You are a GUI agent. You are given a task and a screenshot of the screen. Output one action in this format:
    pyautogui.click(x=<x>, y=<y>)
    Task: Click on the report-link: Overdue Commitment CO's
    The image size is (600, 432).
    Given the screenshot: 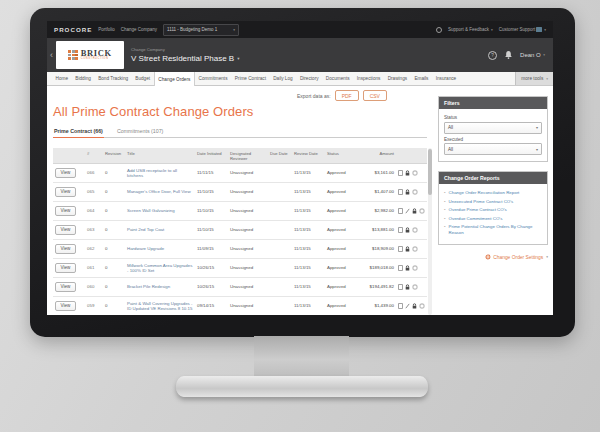 What is the action you would take?
    pyautogui.click(x=476, y=219)
    